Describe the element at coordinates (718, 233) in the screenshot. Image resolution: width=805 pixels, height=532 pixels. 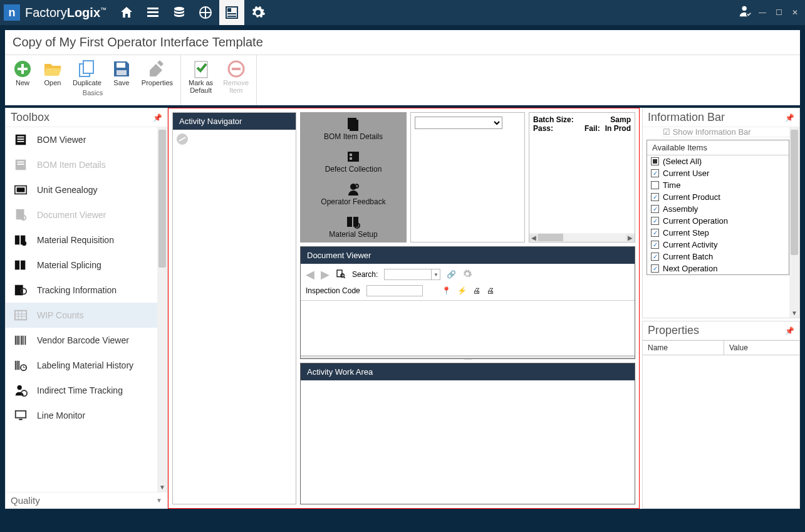
I see `available-item-row: Current Step` at that location.